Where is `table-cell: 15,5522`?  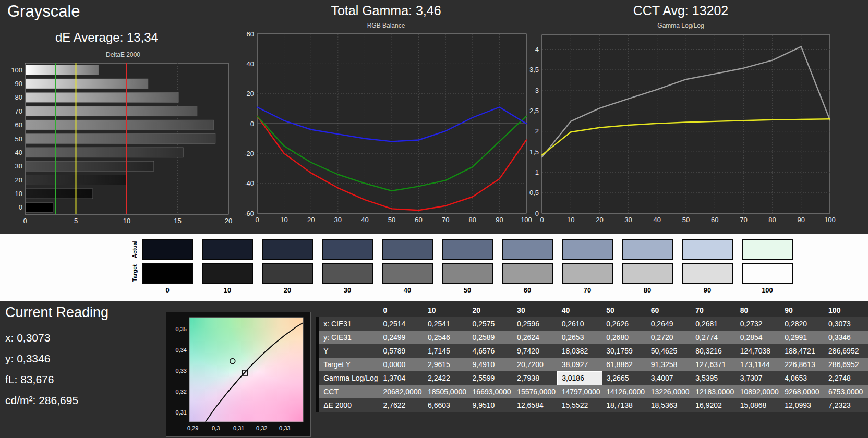
table-cell: 15,5522 is located at coordinates (580, 405).